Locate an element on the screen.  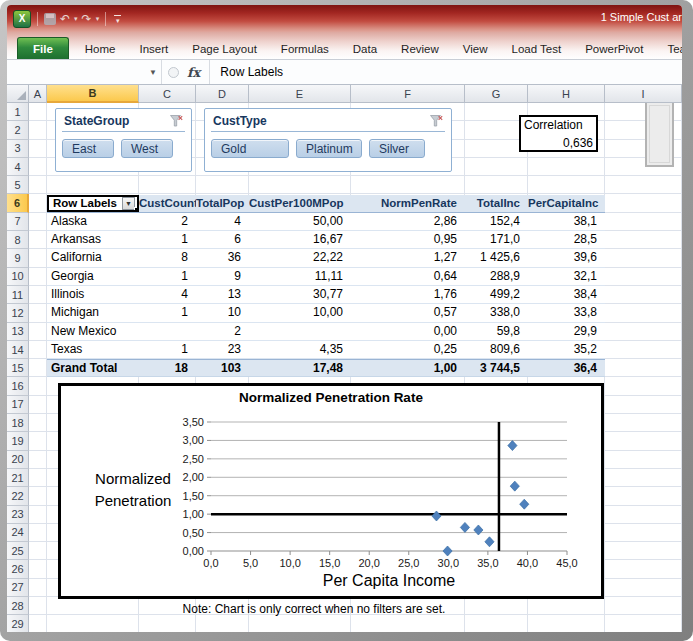
tab-formulas: Formulas is located at coordinates (305, 48).